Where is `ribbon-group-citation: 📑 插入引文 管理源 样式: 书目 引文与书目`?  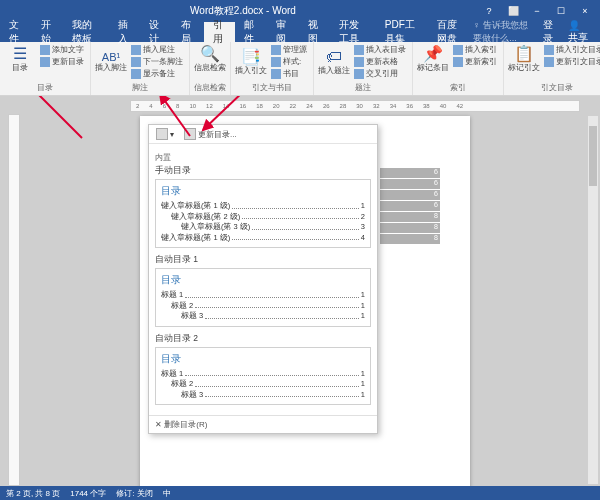 ribbon-group-citation: 📑 插入引文 管理源 样式: 书目 引文与书目 is located at coordinates (272, 68).